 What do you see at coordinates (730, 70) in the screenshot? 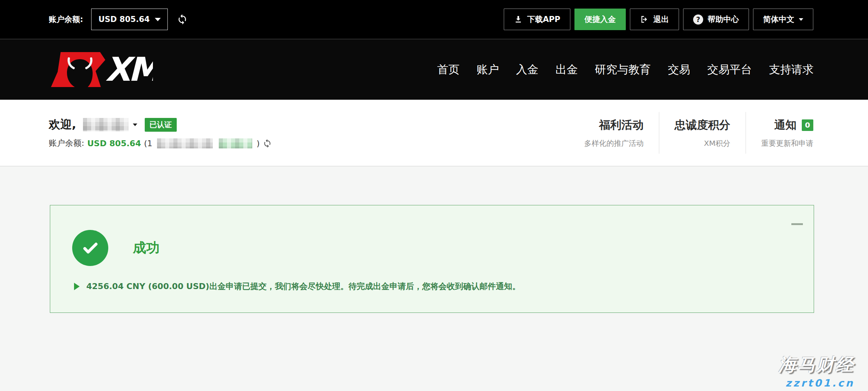
I see `nav-item-platforms: 交易平台` at bounding box center [730, 70].